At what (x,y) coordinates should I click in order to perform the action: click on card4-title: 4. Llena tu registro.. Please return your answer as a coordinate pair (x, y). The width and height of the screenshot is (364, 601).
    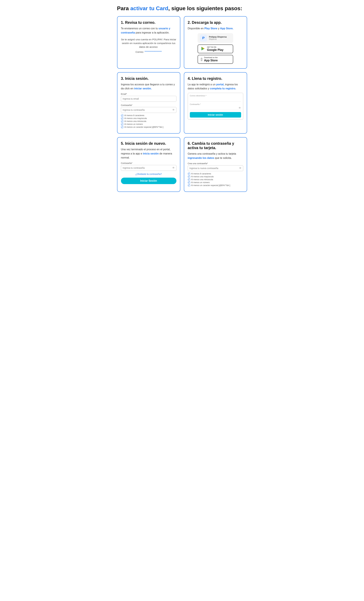
    Looking at the image, I should click on (215, 79).